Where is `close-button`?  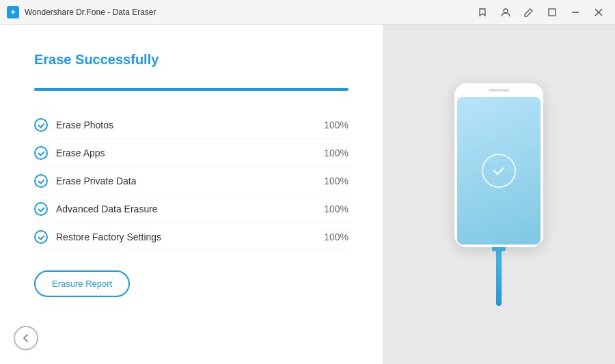 close-button is located at coordinates (599, 12).